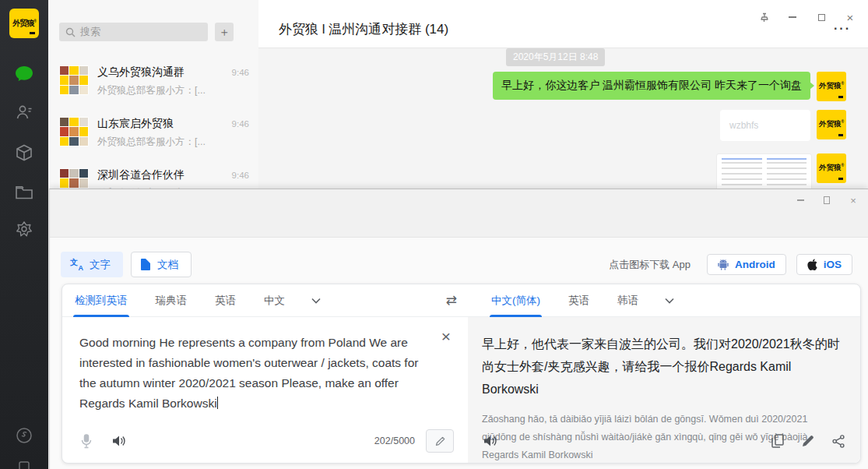  What do you see at coordinates (452, 301) in the screenshot?
I see `swap-languages-icon: ⇄` at bounding box center [452, 301].